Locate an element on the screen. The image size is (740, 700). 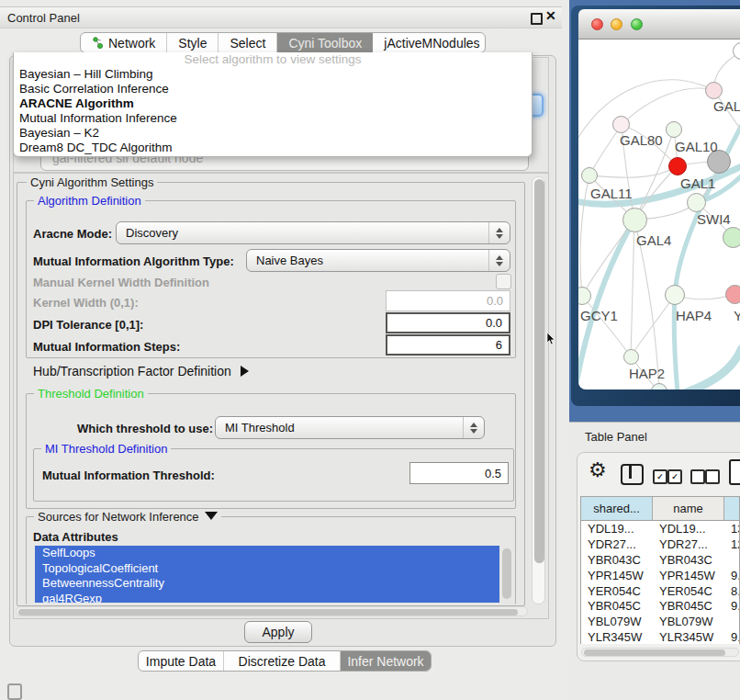
mi-threshold-label: Mutual Information Threshold: is located at coordinates (129, 476).